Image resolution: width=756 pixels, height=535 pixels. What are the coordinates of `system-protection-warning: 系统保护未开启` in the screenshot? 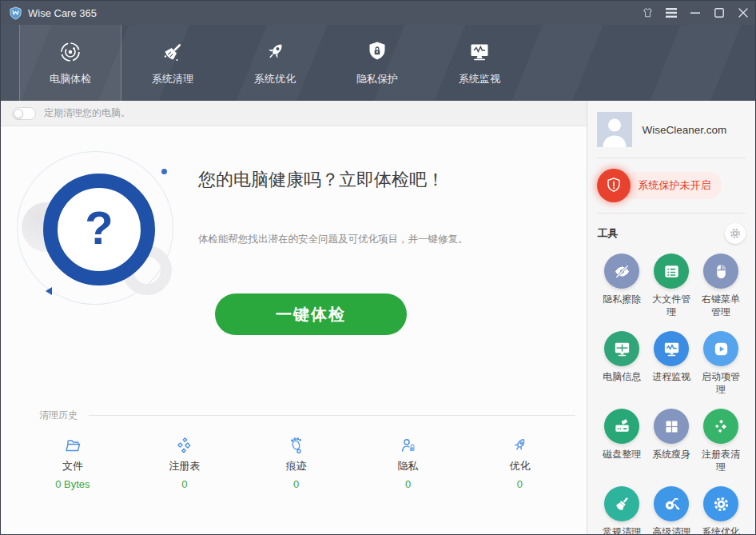 It's located at (671, 186).